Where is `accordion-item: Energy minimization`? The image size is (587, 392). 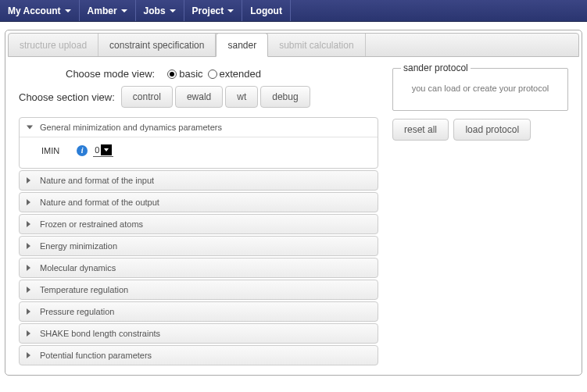 accordion-item: Energy minimization is located at coordinates (199, 246).